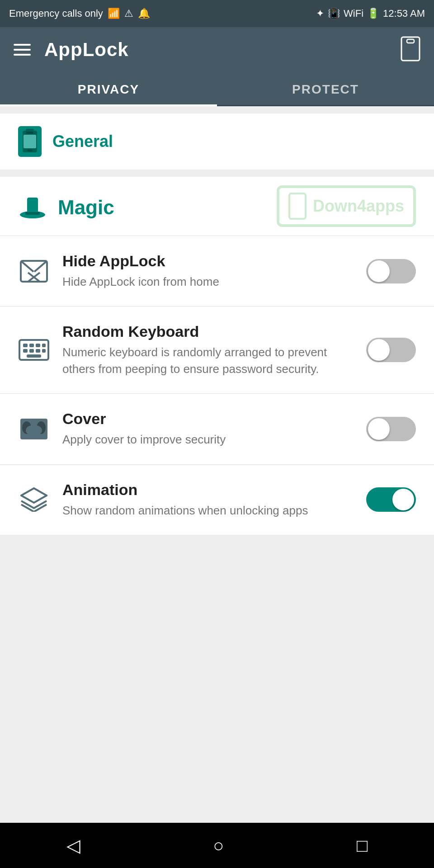  I want to click on magic-label: Magic, so click(86, 208).